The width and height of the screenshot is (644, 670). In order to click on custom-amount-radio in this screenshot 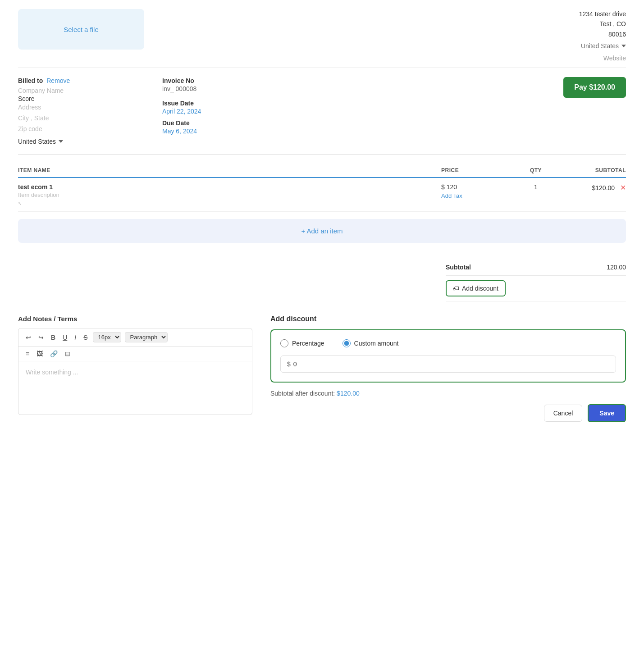, I will do `click(347, 343)`.